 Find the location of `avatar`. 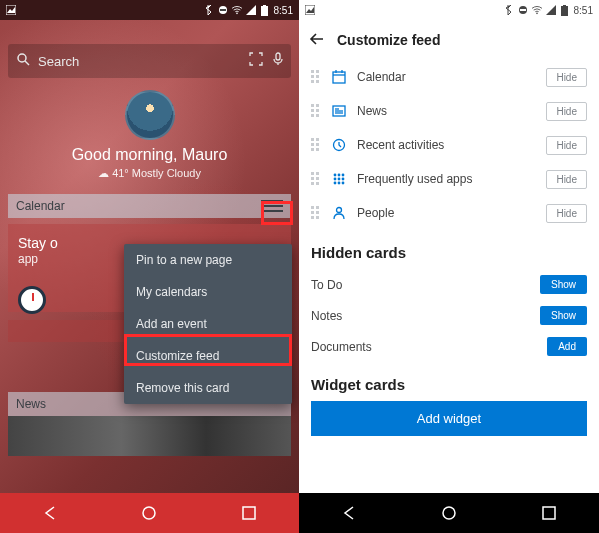

avatar is located at coordinates (150, 115).